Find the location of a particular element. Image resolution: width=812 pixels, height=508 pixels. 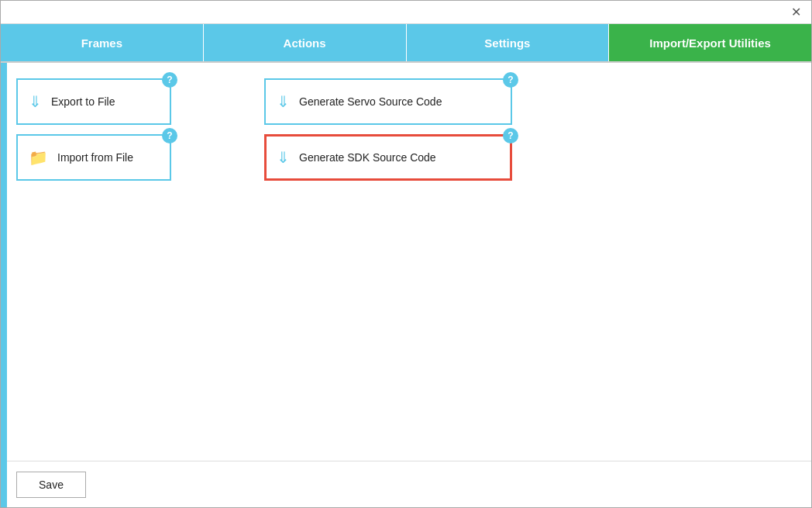

save-button: Save is located at coordinates (51, 485).